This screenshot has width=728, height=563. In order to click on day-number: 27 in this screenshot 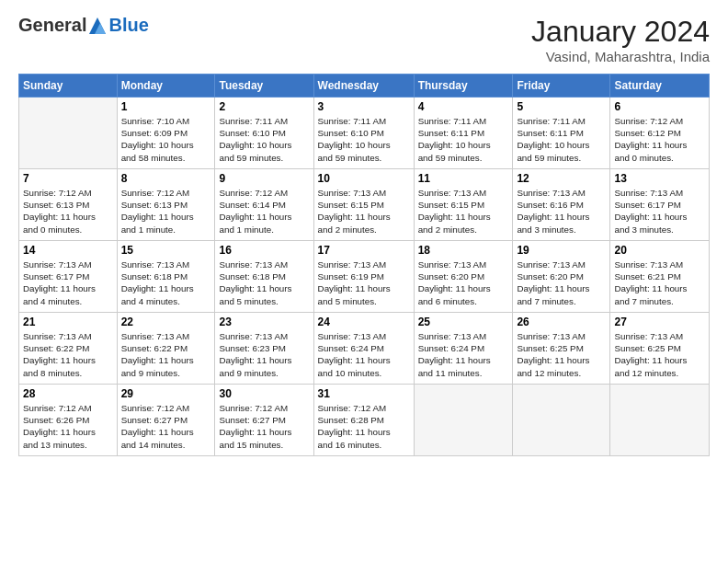, I will do `click(660, 322)`.